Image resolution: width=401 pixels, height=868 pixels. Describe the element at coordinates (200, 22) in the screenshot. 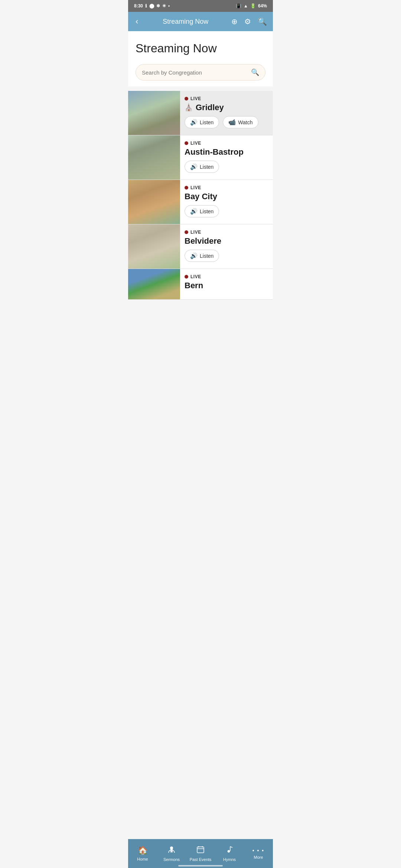

I see `header: ‹ Streaming Now ⊕ ⚙ 🔍` at that location.